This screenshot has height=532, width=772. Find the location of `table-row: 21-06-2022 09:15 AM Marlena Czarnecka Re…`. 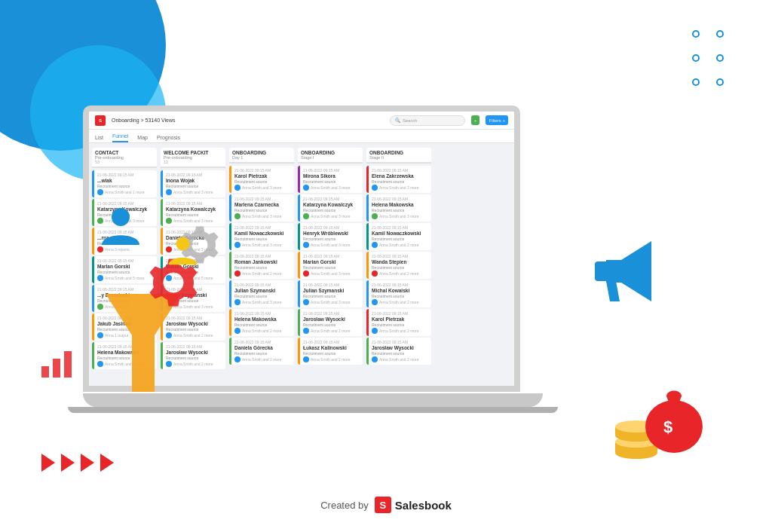

table-row: 21-06-2022 09:15 AM Marlena Czarnecka Re… is located at coordinates (262, 208).